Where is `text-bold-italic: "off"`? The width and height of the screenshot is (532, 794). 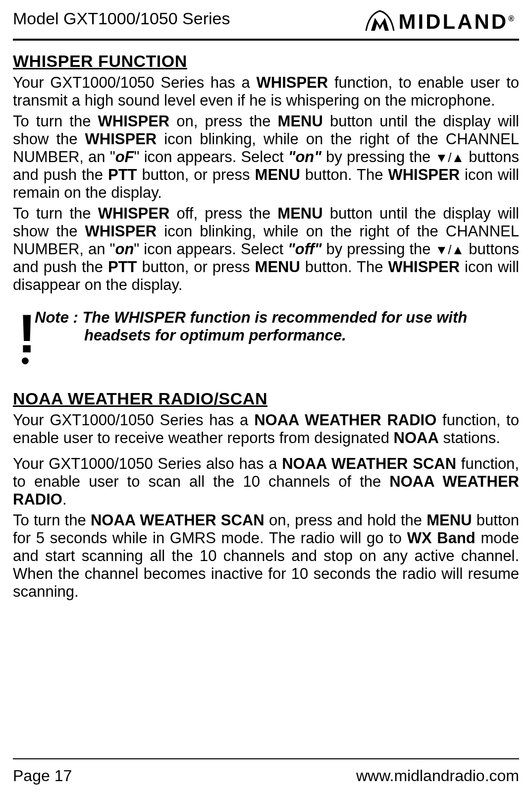
text-bold-italic: "off" is located at coordinates (305, 249).